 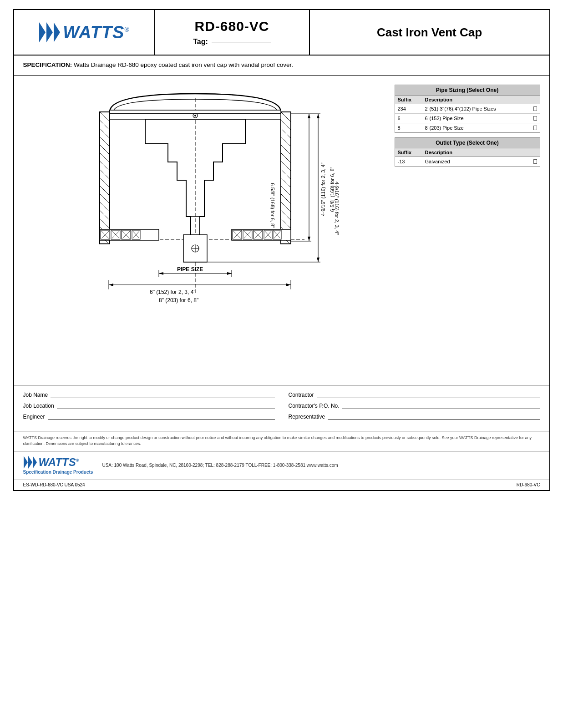 What do you see at coordinates (84, 32) in the screenshot?
I see `watts-logo-mark: WATTS®` at bounding box center [84, 32].